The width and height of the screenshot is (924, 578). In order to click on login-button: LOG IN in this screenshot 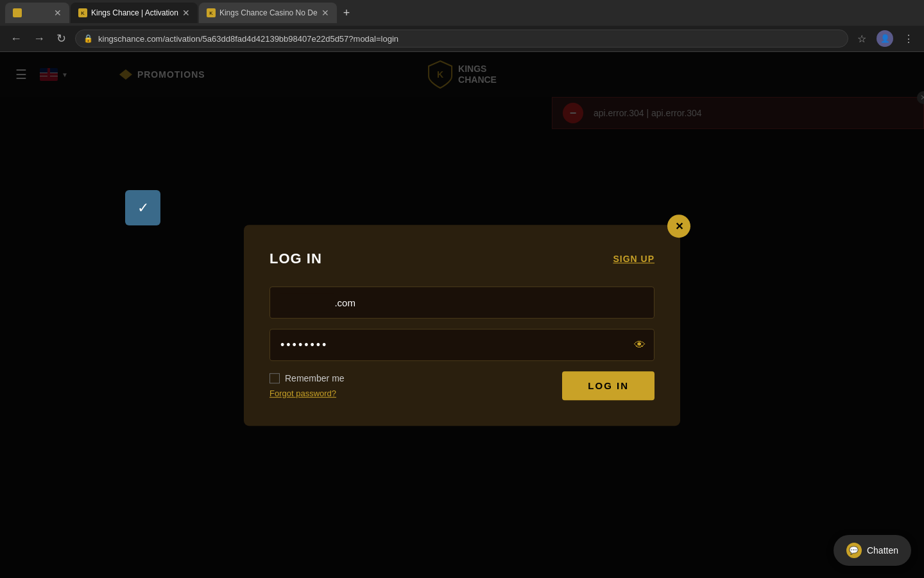, I will do `click(608, 385)`.